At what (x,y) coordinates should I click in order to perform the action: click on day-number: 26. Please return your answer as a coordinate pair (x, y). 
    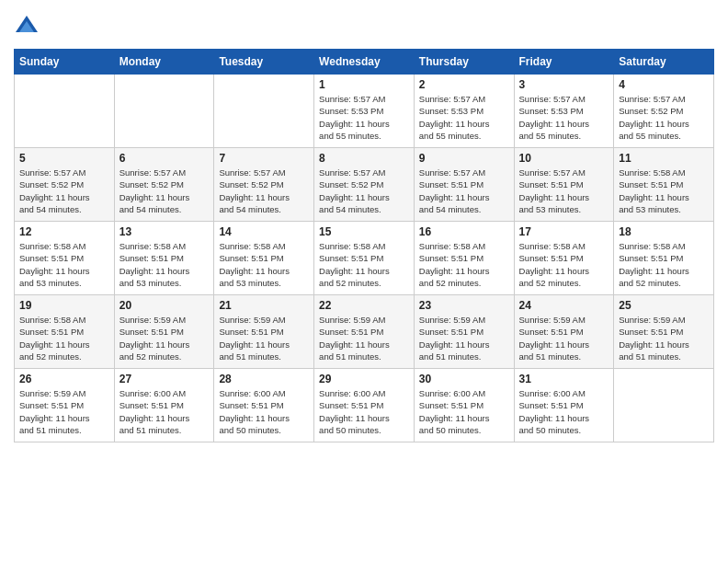
    Looking at the image, I should click on (64, 379).